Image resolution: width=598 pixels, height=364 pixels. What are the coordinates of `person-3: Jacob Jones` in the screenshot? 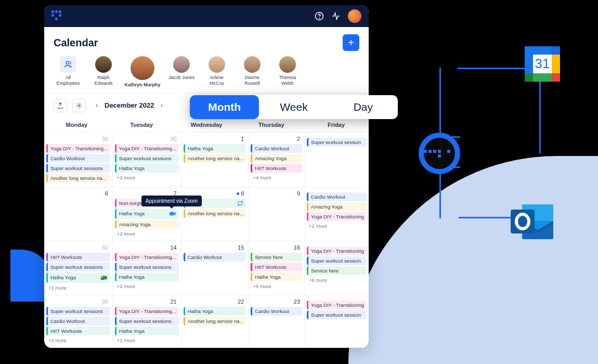 It's located at (181, 69).